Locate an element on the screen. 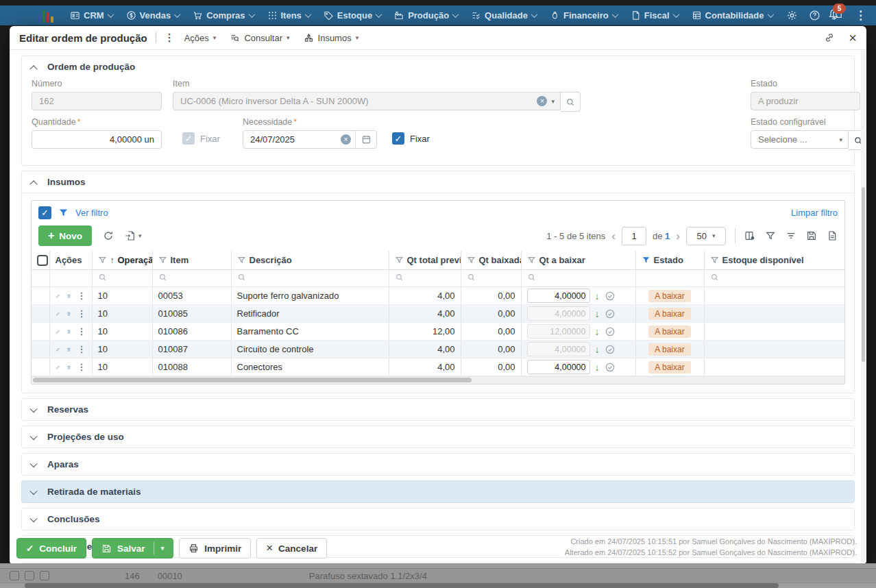 The width and height of the screenshot is (876, 588). nav-menu-compras: Compras is located at coordinates (223, 15).